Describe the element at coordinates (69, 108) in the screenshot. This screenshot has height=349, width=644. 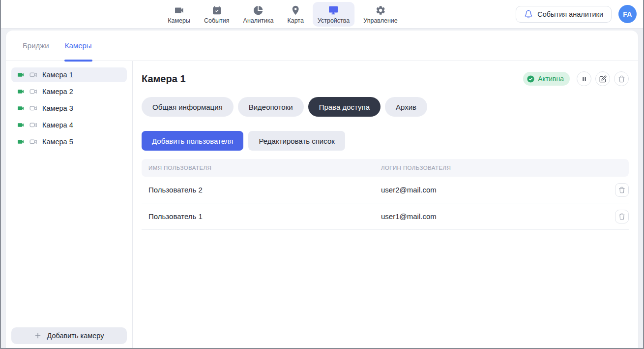
I see `camera-list-item: Камера 3` at that location.